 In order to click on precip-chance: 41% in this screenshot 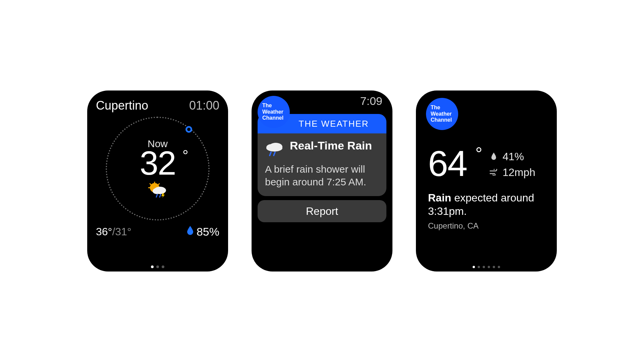, I will do `click(512, 157)`.